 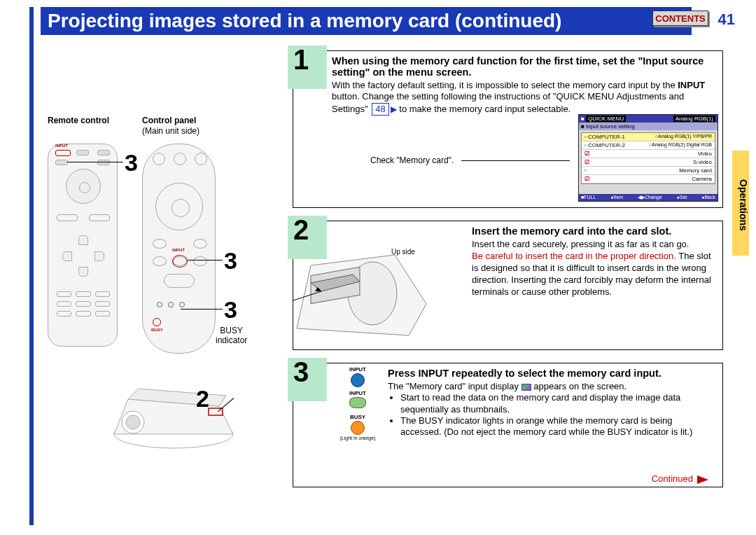 I want to click on busy-label: BUSY, so click(x=358, y=417).